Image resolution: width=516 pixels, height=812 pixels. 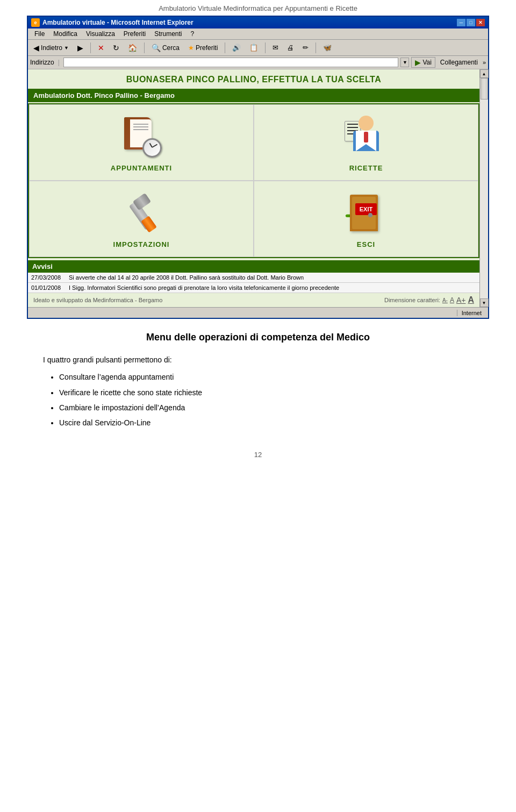 I want to click on avvisi-title: Avvisi, so click(x=42, y=267).